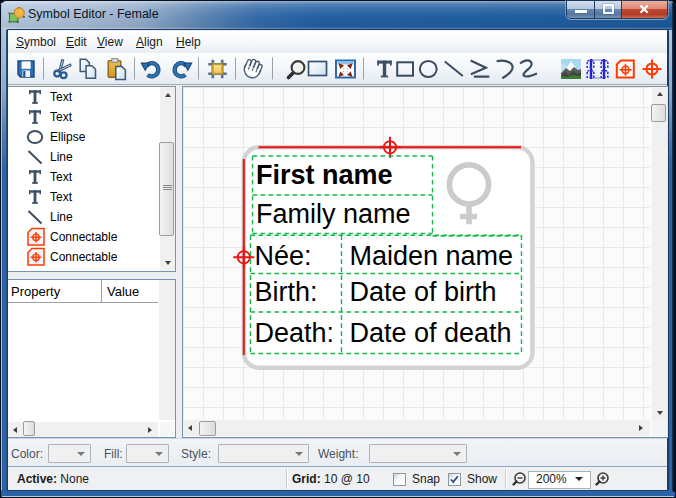 This screenshot has height=498, width=676. I want to click on svg-text: First name, so click(324, 175).